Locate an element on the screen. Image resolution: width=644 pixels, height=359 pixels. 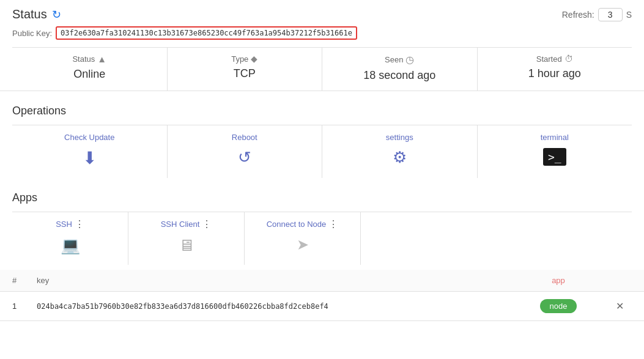
download-icon: ⬇ is located at coordinates (89, 158).